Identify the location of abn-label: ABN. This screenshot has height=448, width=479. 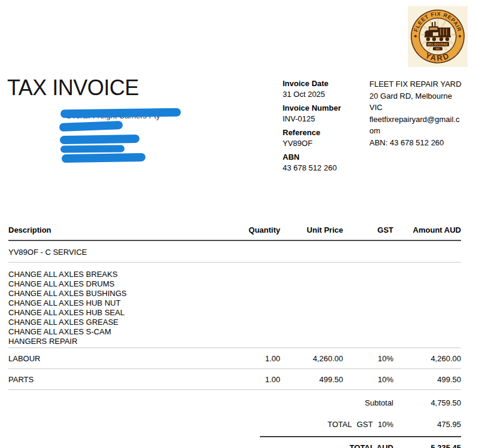
(325, 157).